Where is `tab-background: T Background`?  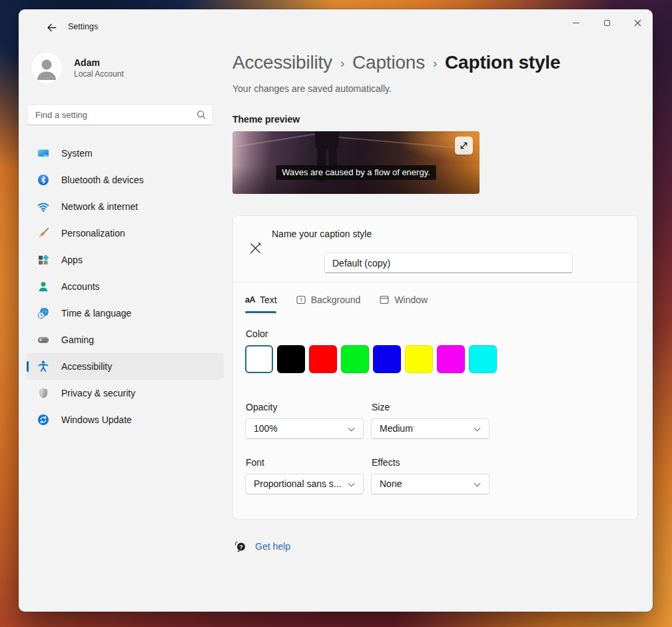 tab-background: T Background is located at coordinates (328, 300).